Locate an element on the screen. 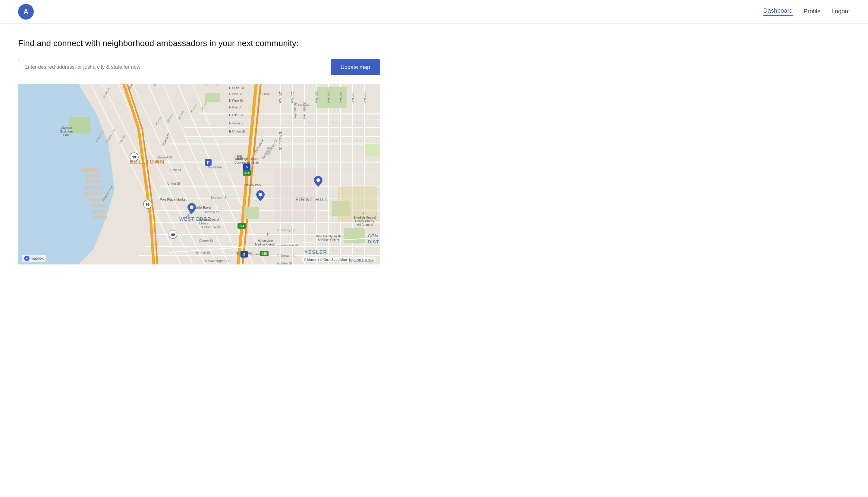  nav-dashboard: Dashboard is located at coordinates (778, 12).